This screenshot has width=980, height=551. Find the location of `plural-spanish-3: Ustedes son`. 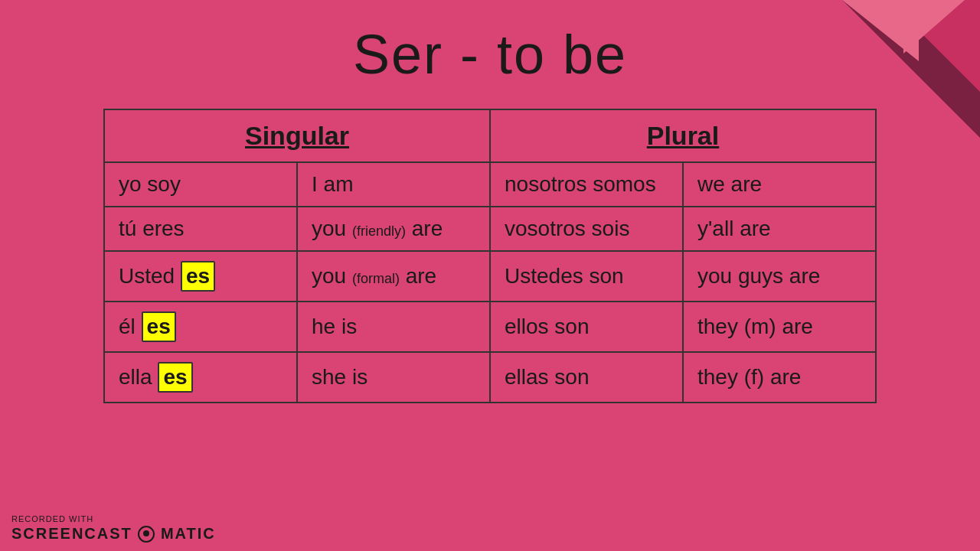

plural-spanish-3: Ustedes son is located at coordinates (586, 276).